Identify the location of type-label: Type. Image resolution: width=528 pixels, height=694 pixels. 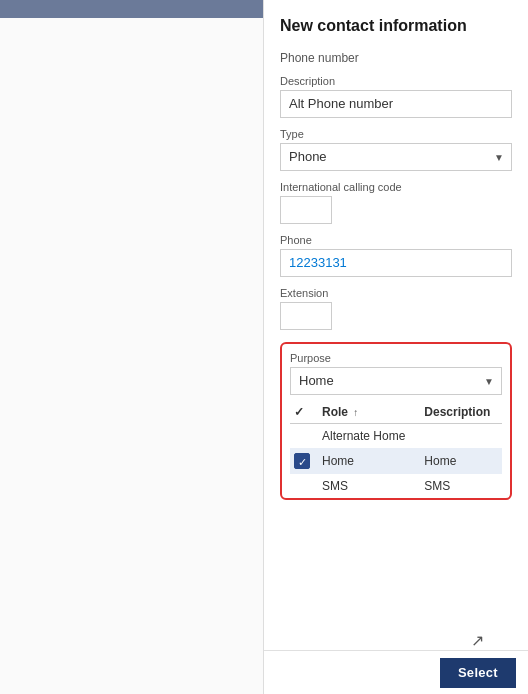
(396, 134).